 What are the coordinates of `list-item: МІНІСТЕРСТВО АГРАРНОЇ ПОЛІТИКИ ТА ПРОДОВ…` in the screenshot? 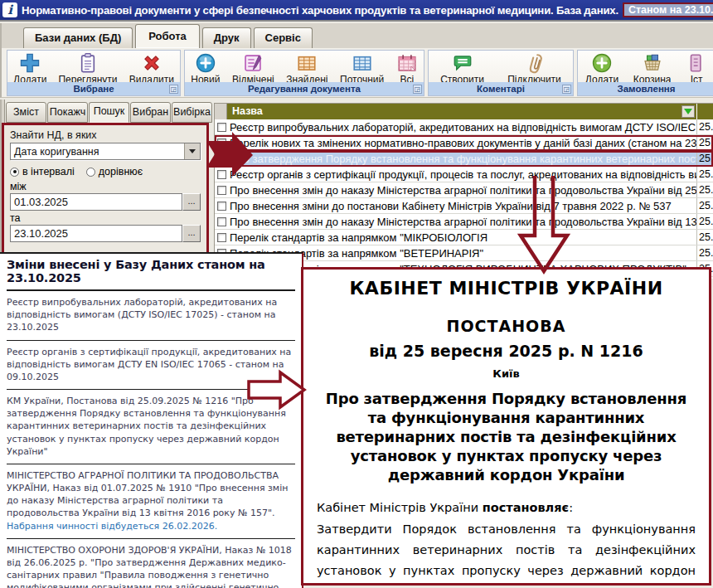 It's located at (151, 502).